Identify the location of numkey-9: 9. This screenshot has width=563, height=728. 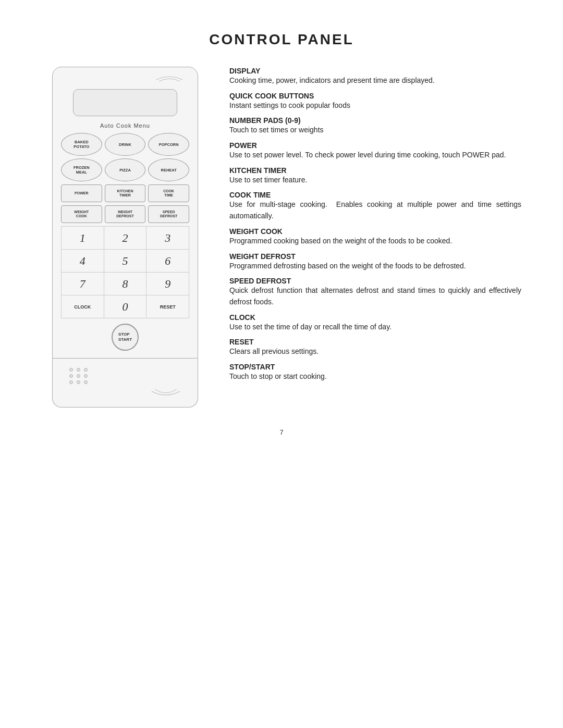
(168, 284).